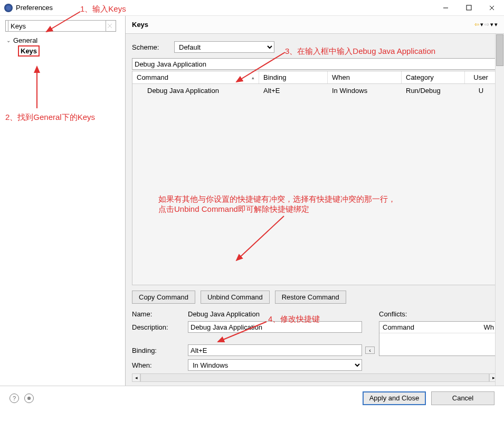 The width and height of the screenshot is (504, 421). What do you see at coordinates (445, 8) in the screenshot?
I see `minimize-button` at bounding box center [445, 8].